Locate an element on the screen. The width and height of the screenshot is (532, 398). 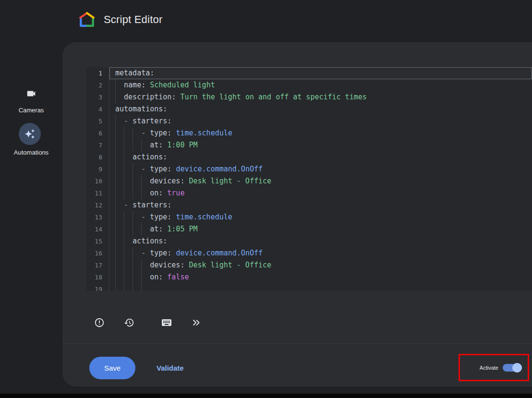
code-line: 13- type: time.schedule is located at coordinates (309, 217).